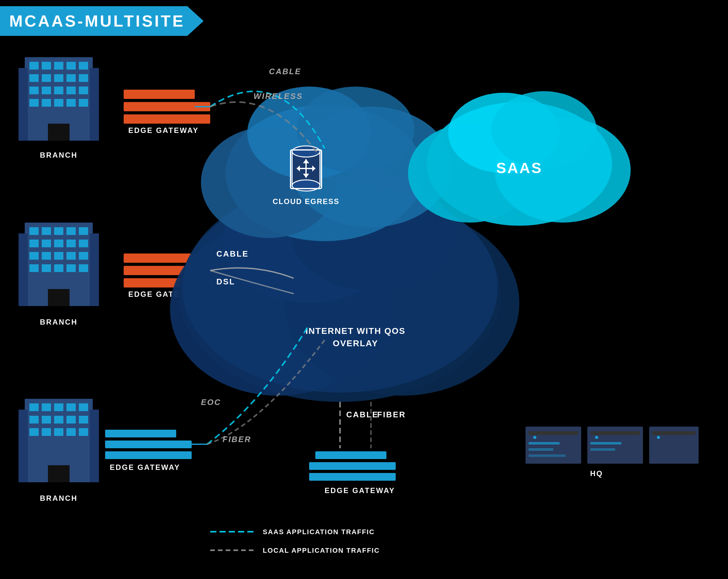  I want to click on cable3-label: CABLE, so click(362, 415).